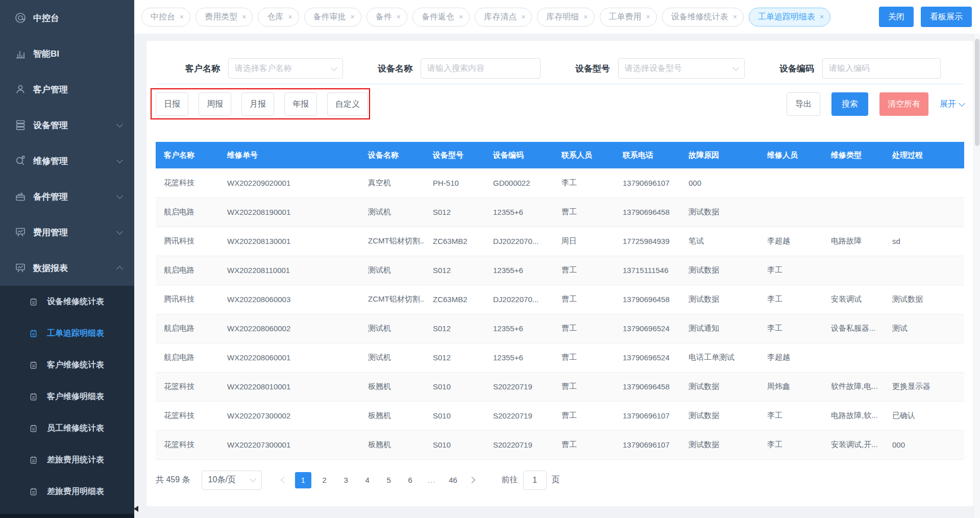 This screenshot has width=980, height=518. I want to click on goto-page-input, so click(535, 480).